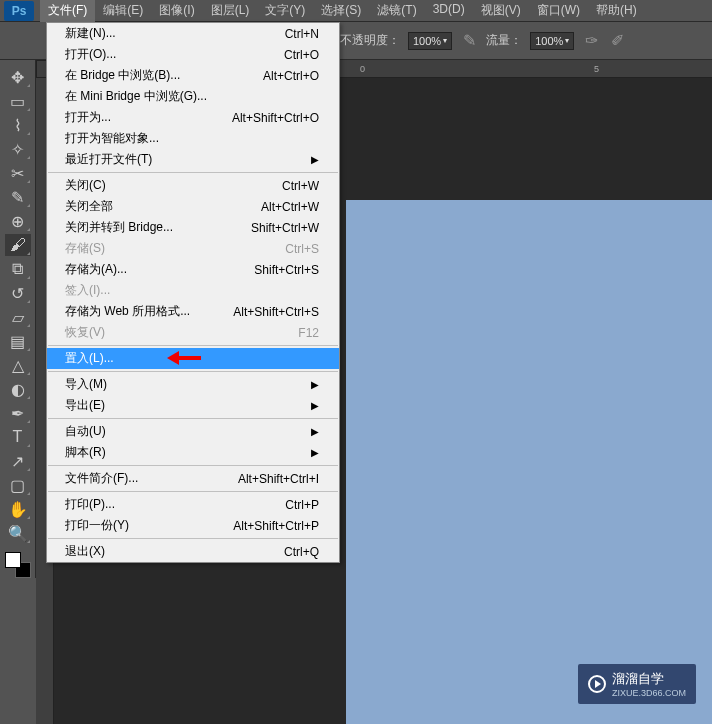  Describe the element at coordinates (193, 406) in the screenshot. I see `menu-item-导出(E): 导出(E)▶` at that location.